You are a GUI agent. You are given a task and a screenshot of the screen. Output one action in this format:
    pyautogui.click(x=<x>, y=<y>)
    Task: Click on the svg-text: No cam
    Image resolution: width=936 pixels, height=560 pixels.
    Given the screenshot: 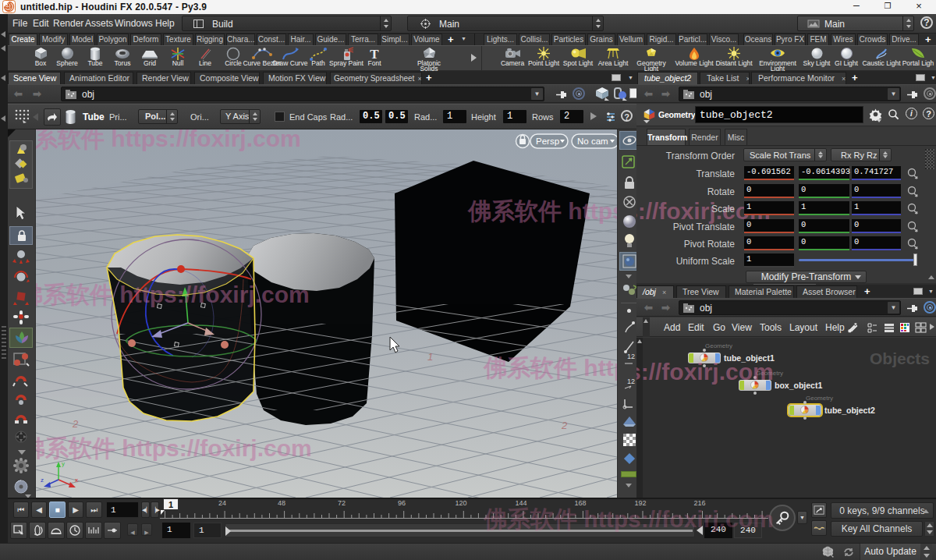 What is the action you would take?
    pyautogui.click(x=593, y=141)
    